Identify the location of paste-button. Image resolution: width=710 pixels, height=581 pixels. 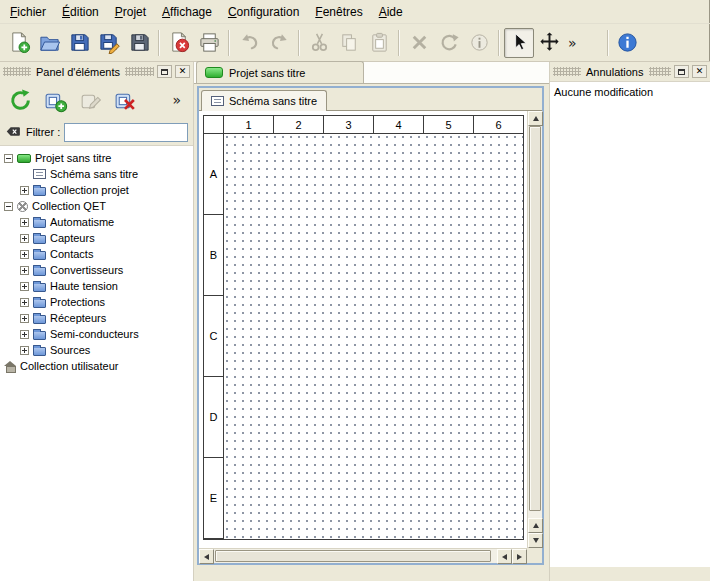
(379, 43).